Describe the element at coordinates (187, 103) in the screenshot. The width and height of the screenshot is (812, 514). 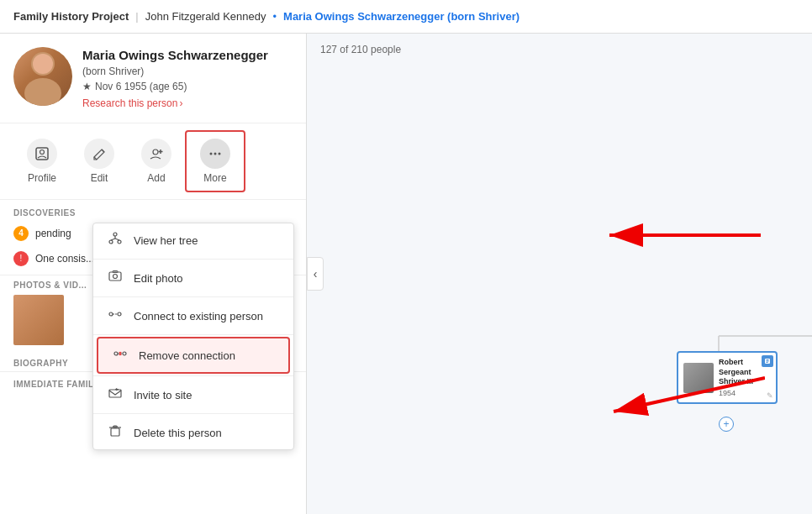
I see `research-link: Research this person ›` at that location.